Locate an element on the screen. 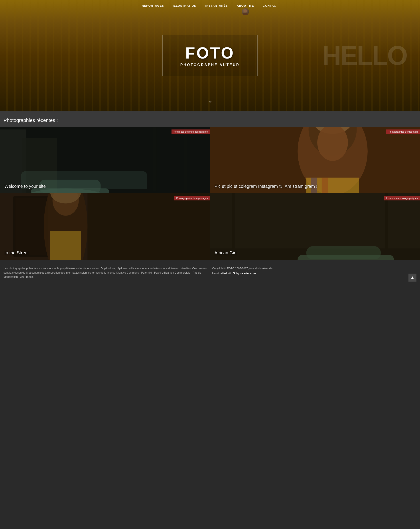 The width and height of the screenshot is (420, 529). photo-cell-1: Actualités de photo-journalisme Welcome … is located at coordinates (105, 160).